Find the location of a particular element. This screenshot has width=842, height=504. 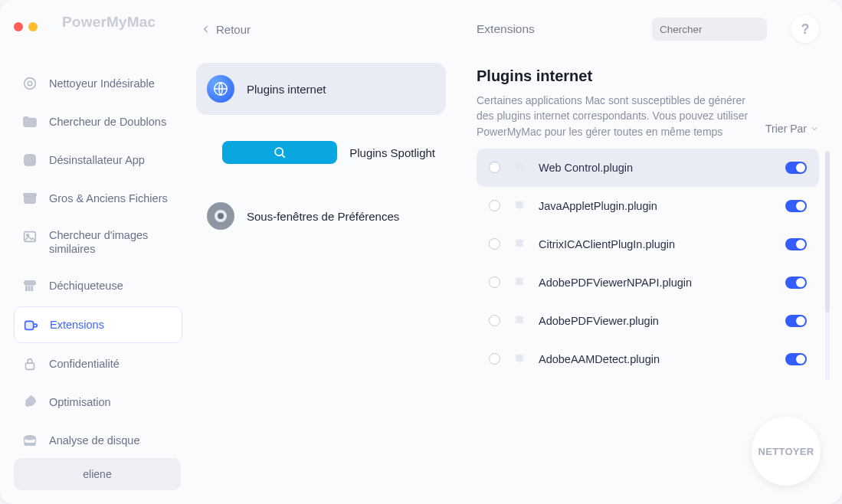

sidebar-item-privacy: Confidentialité is located at coordinates (98, 364).